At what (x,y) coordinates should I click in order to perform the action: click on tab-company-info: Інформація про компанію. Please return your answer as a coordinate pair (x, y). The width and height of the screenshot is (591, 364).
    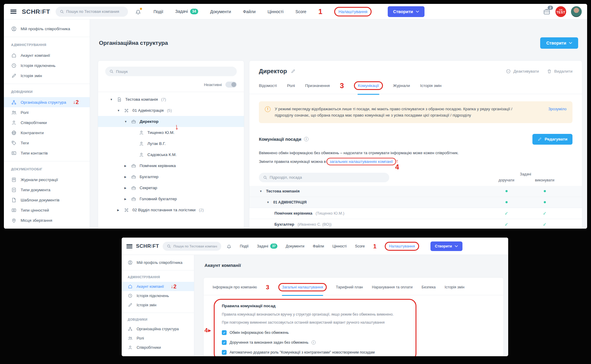
    Looking at the image, I should click on (235, 287).